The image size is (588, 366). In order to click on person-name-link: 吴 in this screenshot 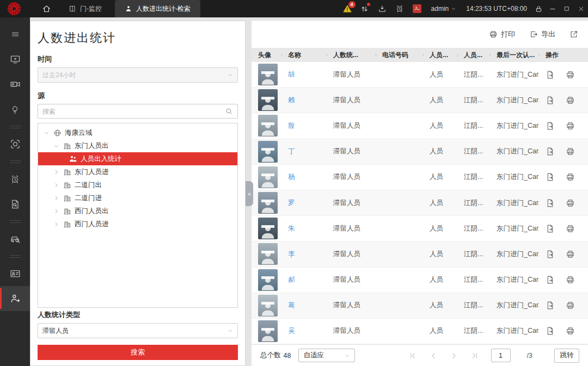, I will do `click(292, 331)`.